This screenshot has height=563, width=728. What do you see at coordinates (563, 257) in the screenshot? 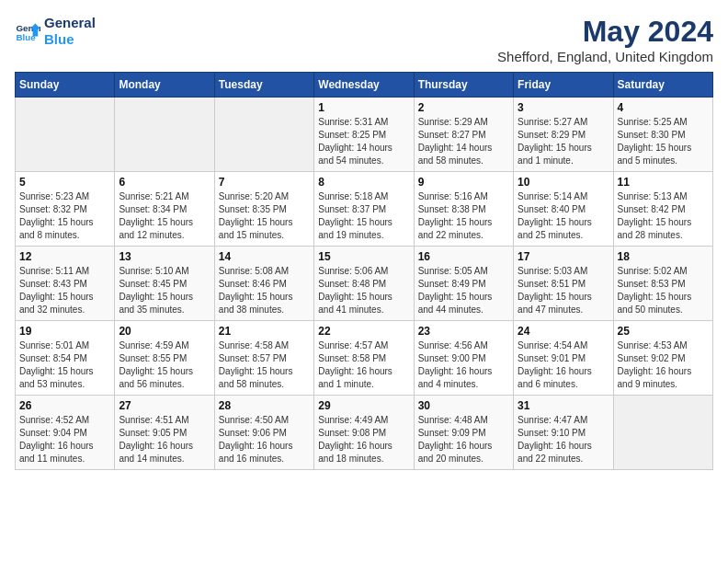
I see `day-number: 17` at bounding box center [563, 257].